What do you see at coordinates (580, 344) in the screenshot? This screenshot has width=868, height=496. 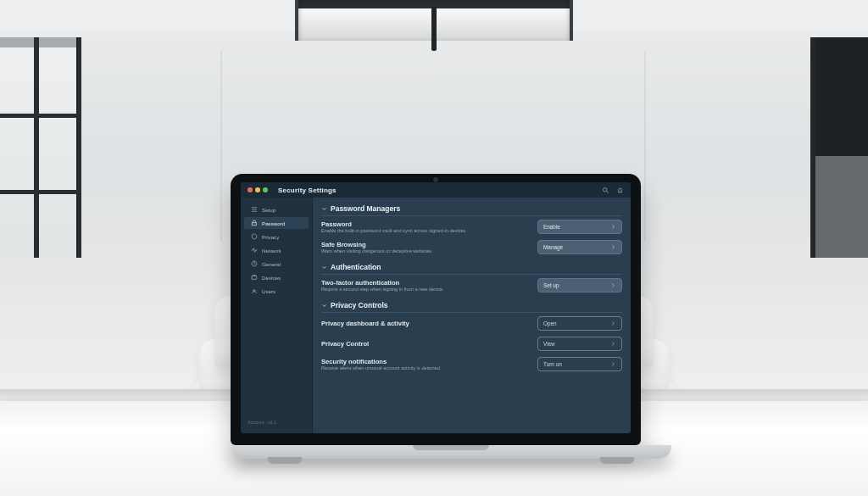 I see `setting-control: View` at bounding box center [580, 344].